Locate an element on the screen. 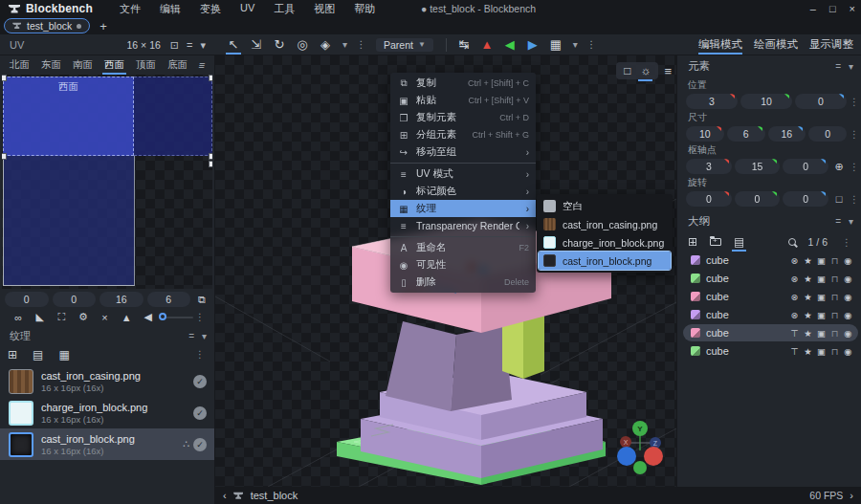 The height and width of the screenshot is (504, 861). navigation-gizmo: X Z Y is located at coordinates (640, 445).